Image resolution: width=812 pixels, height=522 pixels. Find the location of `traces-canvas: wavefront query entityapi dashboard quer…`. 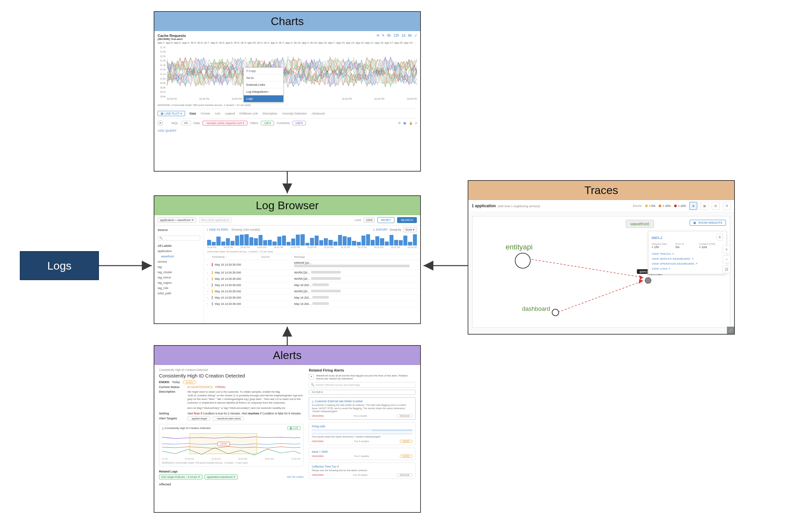

traces-canvas: wavefront query entityapi dashboard quer… is located at coordinates (601, 272).